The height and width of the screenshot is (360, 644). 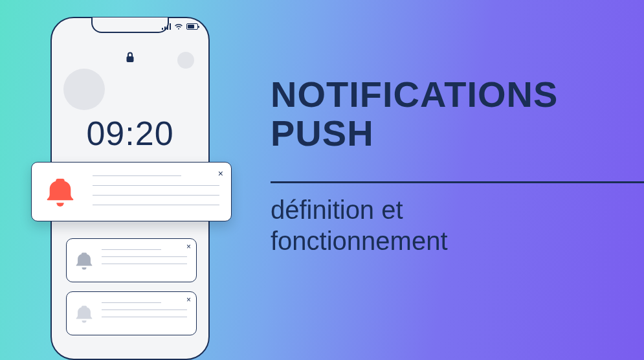 What do you see at coordinates (337, 210) in the screenshot?
I see `subhead-line-1: définition et` at bounding box center [337, 210].